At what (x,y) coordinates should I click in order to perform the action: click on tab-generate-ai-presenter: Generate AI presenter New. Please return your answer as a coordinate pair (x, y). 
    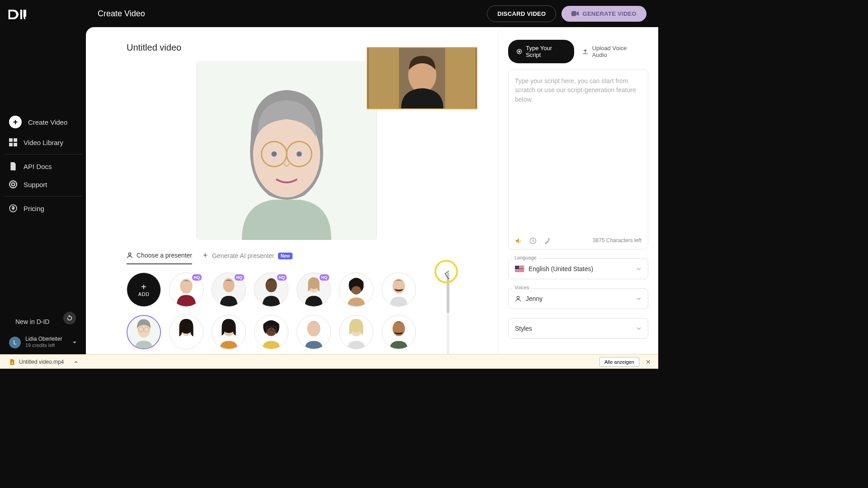
    Looking at the image, I should click on (247, 258).